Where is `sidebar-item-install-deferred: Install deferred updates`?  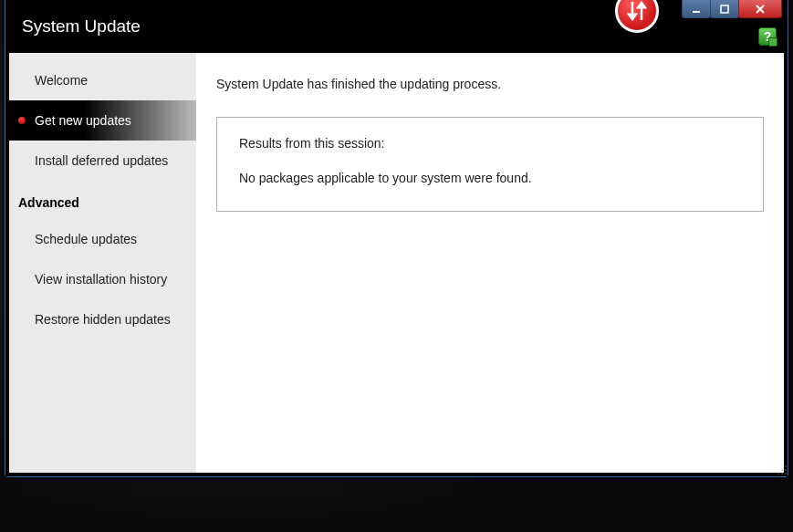
sidebar-item-install-deferred: Install deferred updates is located at coordinates (102, 161).